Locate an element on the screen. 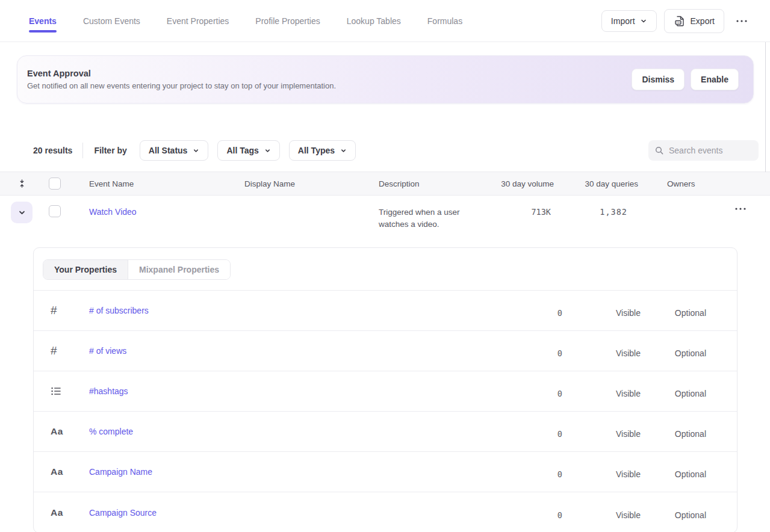 The image size is (770, 532). tab-event-properties: Event Properties is located at coordinates (198, 20).